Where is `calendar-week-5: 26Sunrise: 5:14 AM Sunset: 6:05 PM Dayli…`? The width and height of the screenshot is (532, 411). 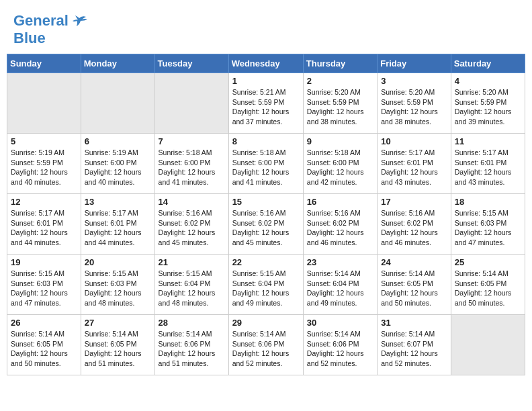 calendar-week-5: 26Sunrise: 5:14 AM Sunset: 6:05 PM Dayli… is located at coordinates (266, 345).